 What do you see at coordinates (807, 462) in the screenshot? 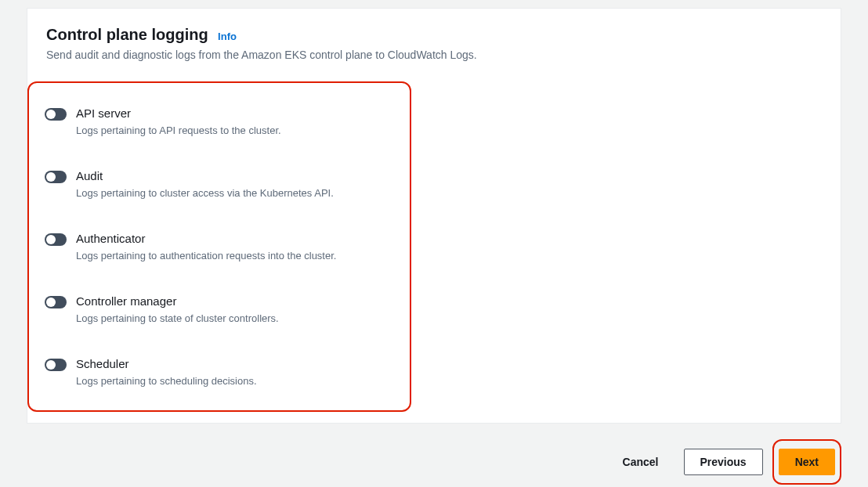
I see `next-button-highlight: Next` at bounding box center [807, 462].